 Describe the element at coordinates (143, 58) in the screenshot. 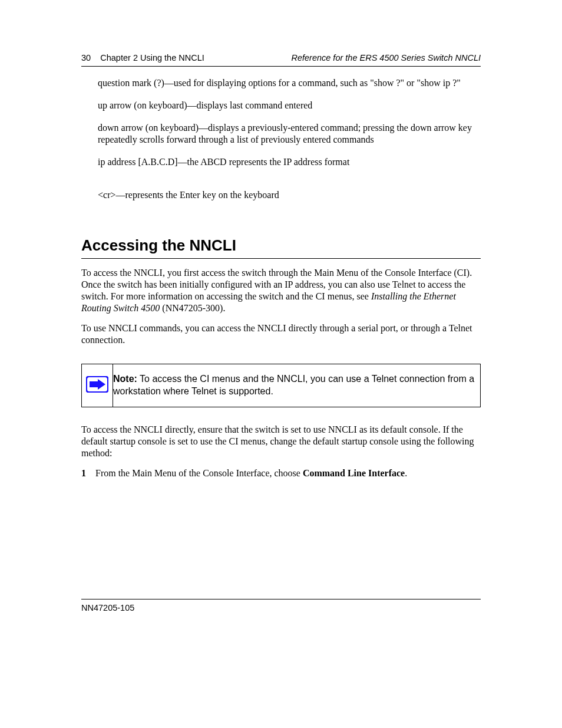

I see `header-page-chapter: 30 Chapter 2 Using the NNCLI` at that location.